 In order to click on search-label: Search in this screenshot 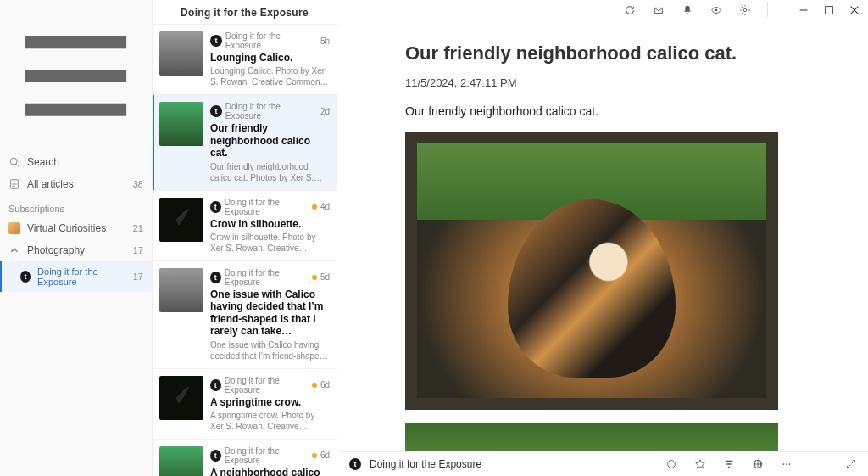, I will do `click(43, 162)`.